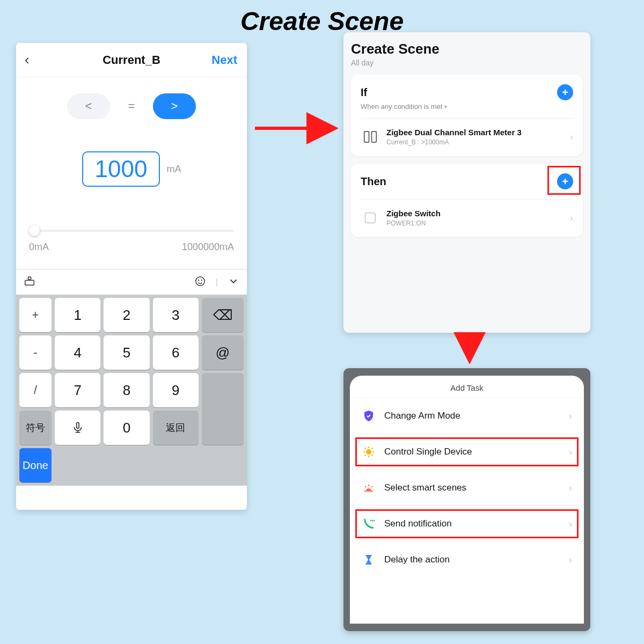  I want to click on if-device-desc: Current_B : >1000mA, so click(454, 142).